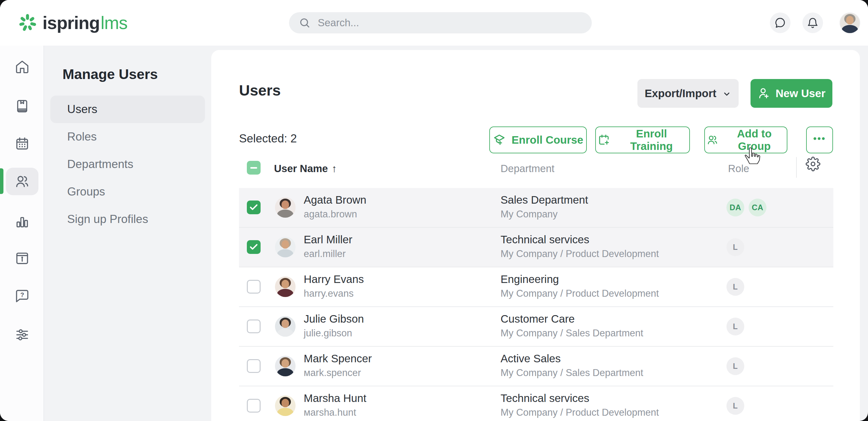 This screenshot has width=868, height=421. Describe the element at coordinates (754, 140) in the screenshot. I see `add-to-group-label: Add to Group` at that location.